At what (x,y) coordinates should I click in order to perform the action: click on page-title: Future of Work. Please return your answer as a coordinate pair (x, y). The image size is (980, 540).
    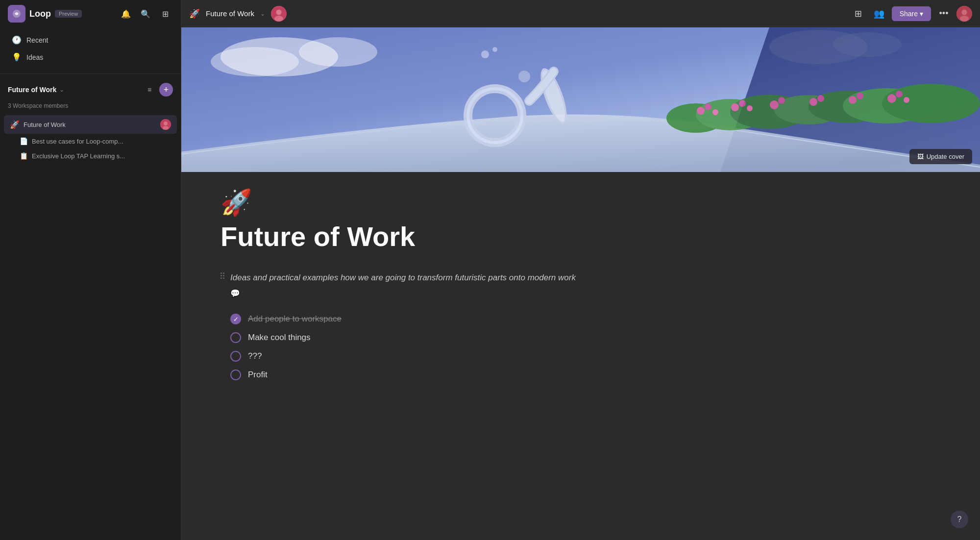
    Looking at the image, I should click on (451, 237).